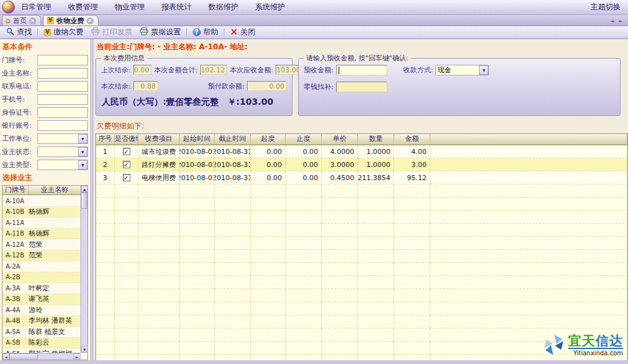  I want to click on detail-cell: 2010-08-01, so click(197, 152).